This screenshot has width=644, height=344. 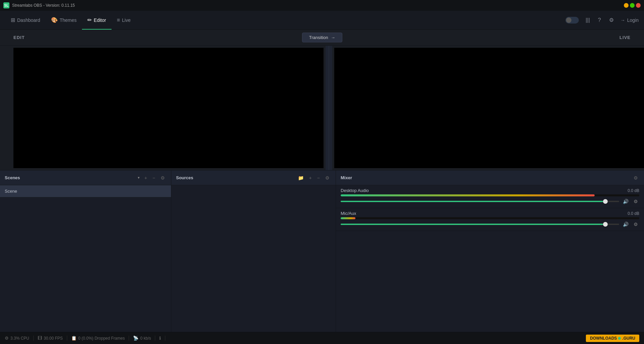 What do you see at coordinates (638, 5) in the screenshot?
I see `close-button: ×` at bounding box center [638, 5].